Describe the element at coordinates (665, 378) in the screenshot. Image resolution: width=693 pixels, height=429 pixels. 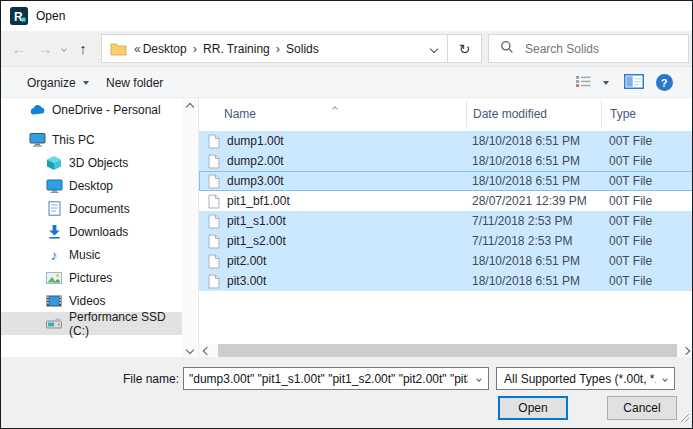
I see `file-type-dropdown-button` at that location.